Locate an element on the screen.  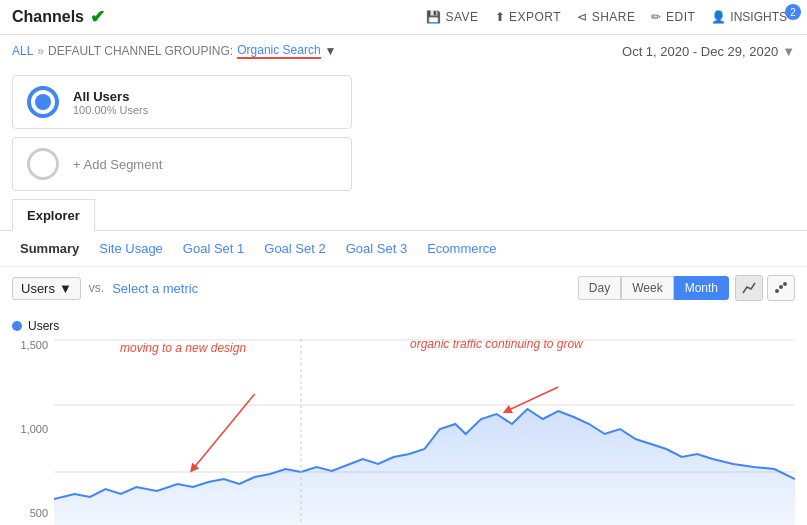
share-icon: ⊲ is located at coordinates (582, 17).